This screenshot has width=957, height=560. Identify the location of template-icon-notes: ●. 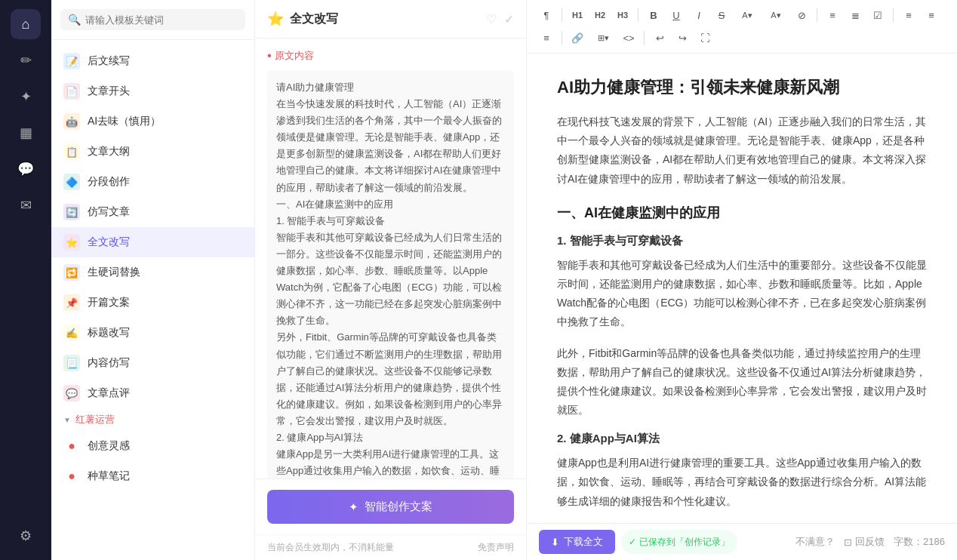
(72, 476).